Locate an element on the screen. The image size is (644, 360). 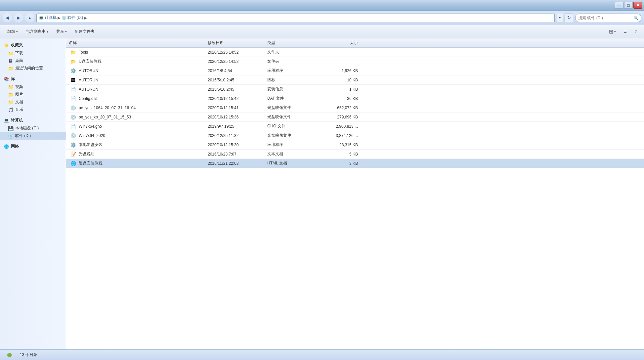
table-row: 💿 pe_yqs_1064_20_07_31_16_04 2020/10/12 … is located at coordinates (355, 108).